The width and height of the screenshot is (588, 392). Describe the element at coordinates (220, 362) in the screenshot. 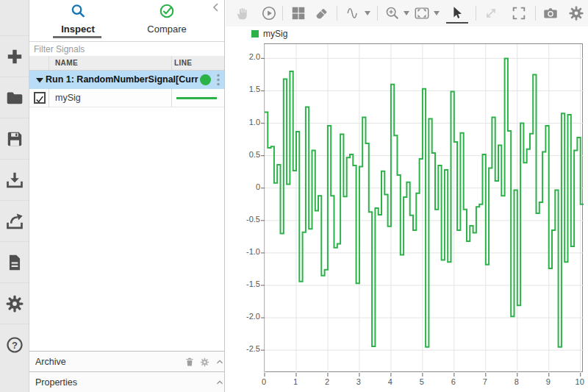

I see `collapse-archive-chevron-icon` at that location.